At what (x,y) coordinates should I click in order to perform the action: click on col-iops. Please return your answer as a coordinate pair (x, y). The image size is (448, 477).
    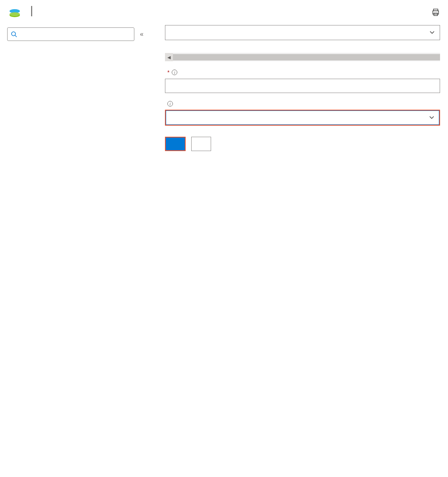
    Looking at the image, I should click on (394, 48).